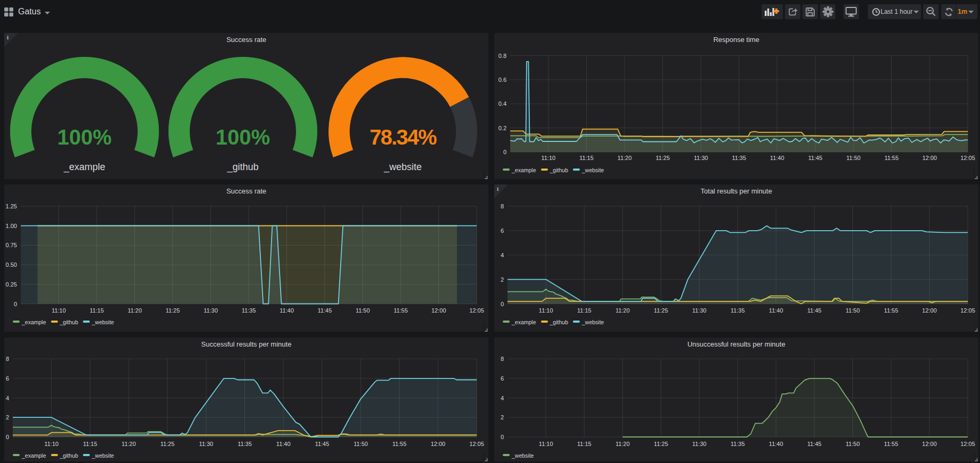 The image size is (980, 463). Describe the element at coordinates (12, 265) in the screenshot. I see `svg-text: 0.50` at that location.